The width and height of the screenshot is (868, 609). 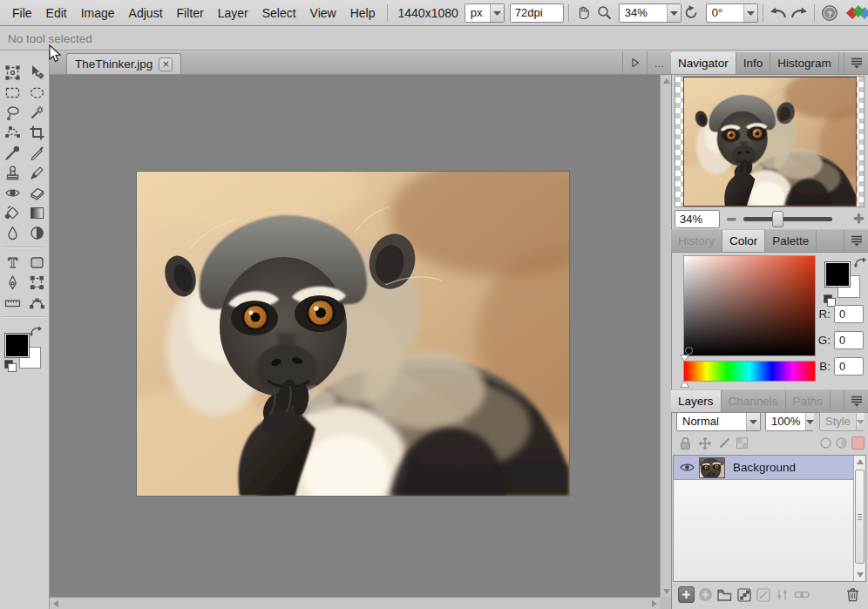 What do you see at coordinates (697, 220) in the screenshot?
I see `navigator-zoom-field` at bounding box center [697, 220].